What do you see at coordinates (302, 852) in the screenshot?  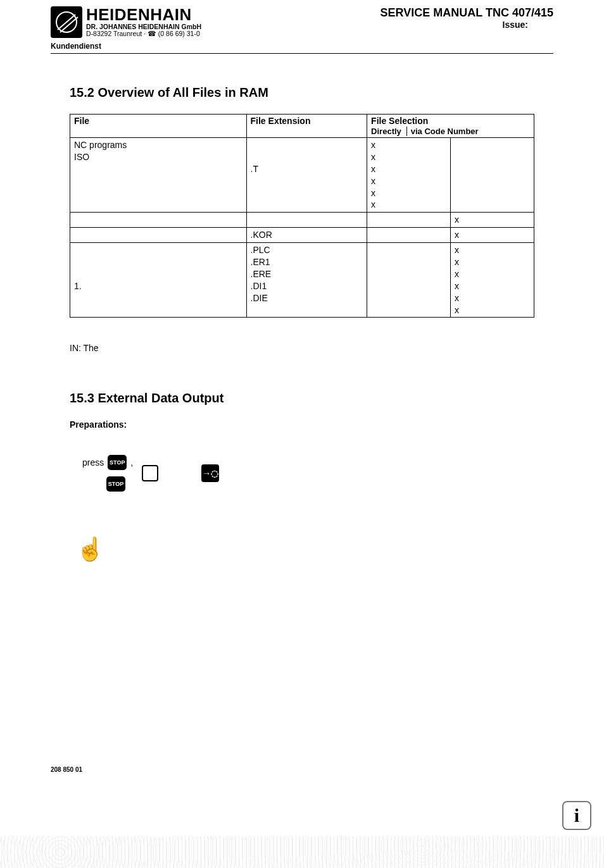 I see `page-noise` at bounding box center [302, 852].